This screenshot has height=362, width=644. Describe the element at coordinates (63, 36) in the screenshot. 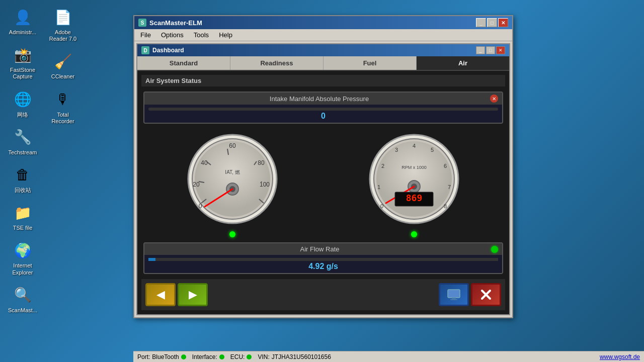

I see `adobe-label: Adobe Reader 7.0` at that location.